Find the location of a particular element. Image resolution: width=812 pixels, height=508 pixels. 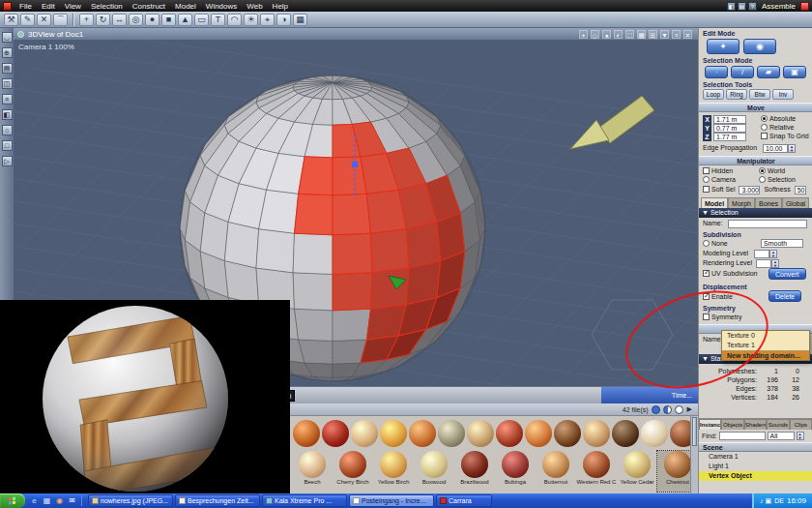

menu-view: View is located at coordinates (73, 6).